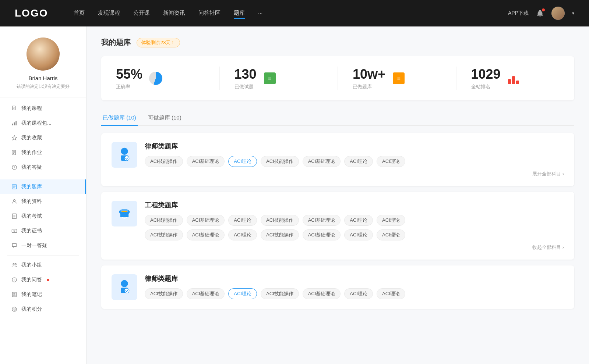  Describe the element at coordinates (43, 108) in the screenshot. I see `sidebar-item-my-course: 我的课程` at that location.